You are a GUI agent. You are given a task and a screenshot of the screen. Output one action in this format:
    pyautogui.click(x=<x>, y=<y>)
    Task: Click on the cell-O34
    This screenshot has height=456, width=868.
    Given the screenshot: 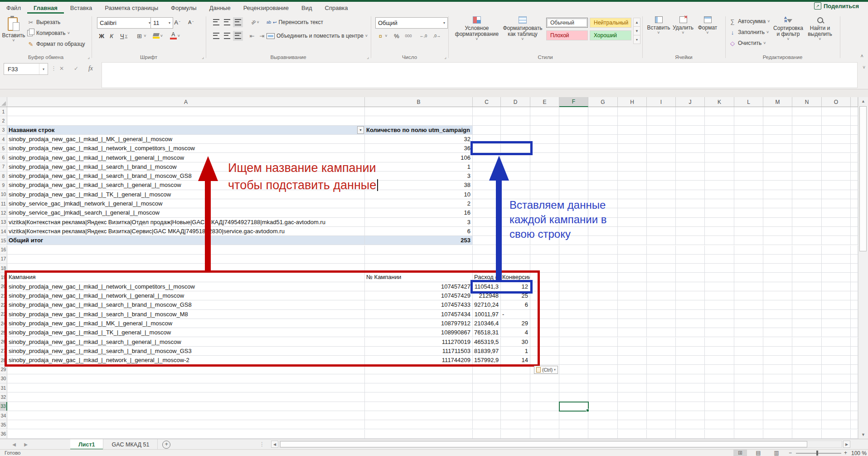 What is the action you would take?
    pyautogui.click(x=836, y=416)
    